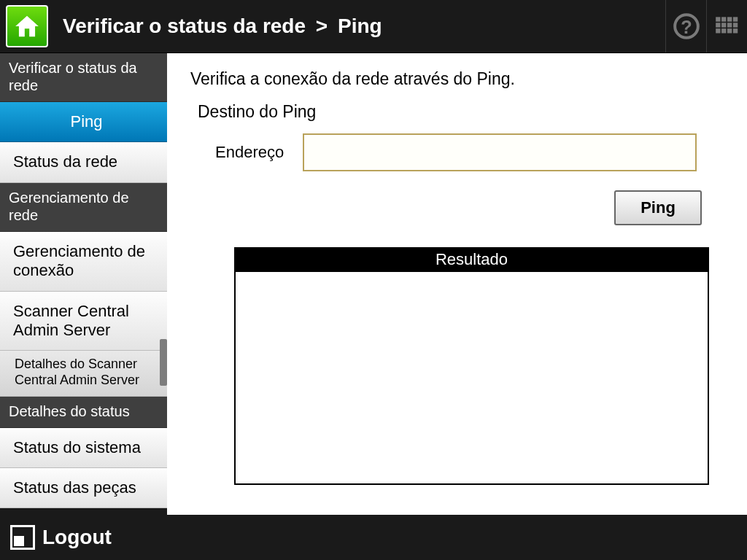 This screenshot has height=560, width=747. Describe the element at coordinates (61, 537) in the screenshot. I see `logout-button: Logout` at that location.